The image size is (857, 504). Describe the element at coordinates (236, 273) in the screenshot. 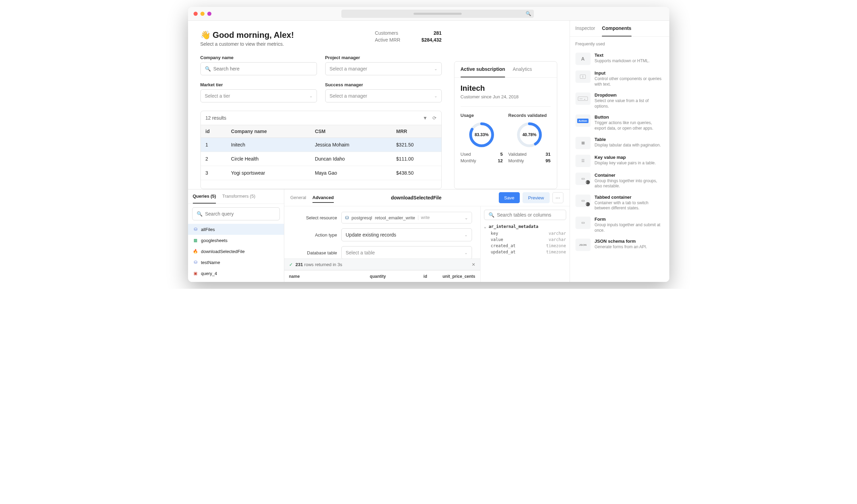

I see `query-item-query4: ▣query_4` at that location.